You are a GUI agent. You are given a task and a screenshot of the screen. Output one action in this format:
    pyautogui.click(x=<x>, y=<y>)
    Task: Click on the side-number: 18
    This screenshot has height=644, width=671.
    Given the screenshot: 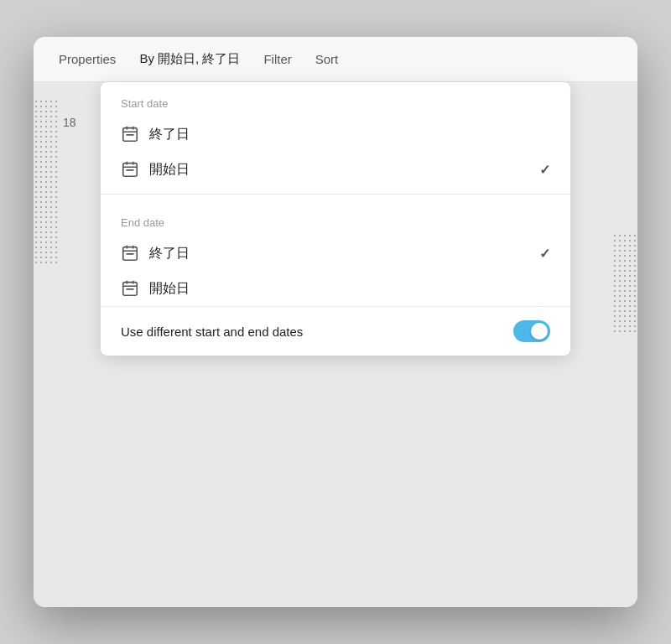 What is the action you would take?
    pyautogui.click(x=70, y=122)
    